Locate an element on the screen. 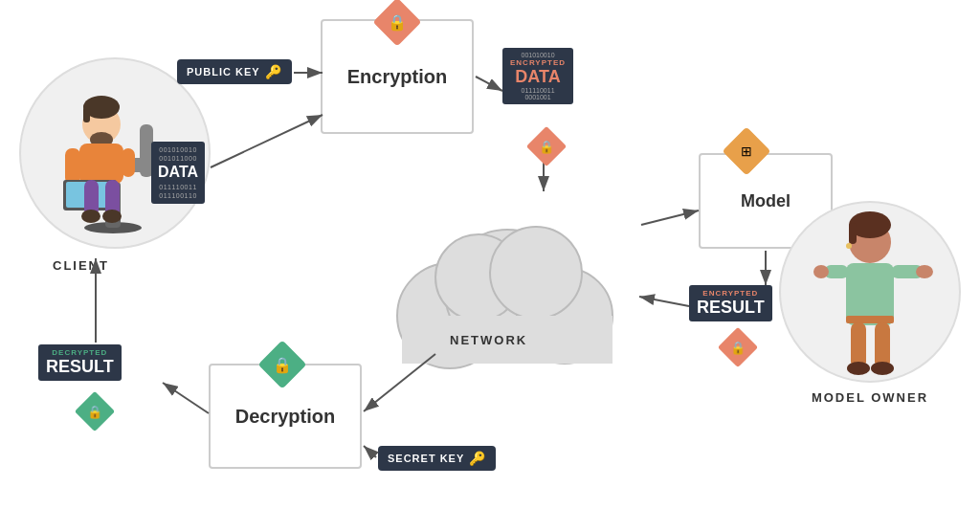 Image resolution: width=980 pixels, height=509 pixels. decryption-label: Decryption is located at coordinates (285, 417).